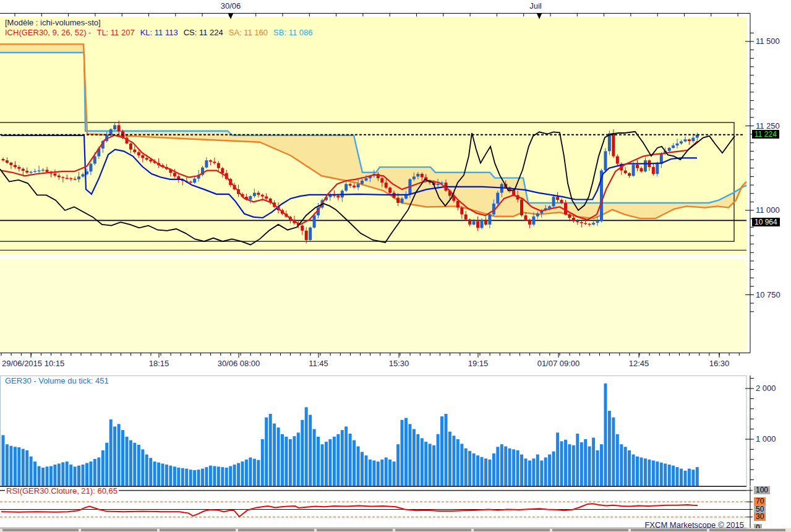 The width and height of the screenshot is (791, 532). I want to click on model-label: [Modèle : ichi-volumes-sto], so click(53, 23).